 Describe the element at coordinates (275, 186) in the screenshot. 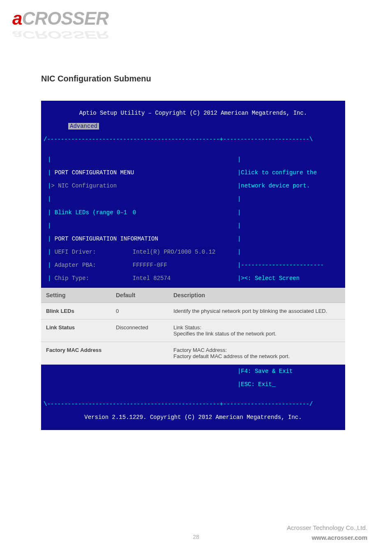

I see `help-line-2: network device port.` at that location.